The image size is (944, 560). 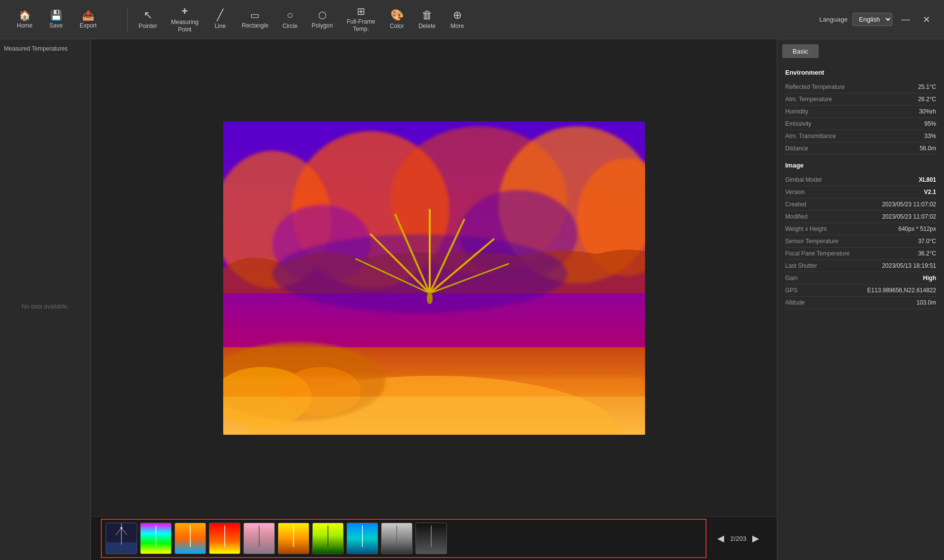 I want to click on delete-tool-button: 🗑 Delete, so click(x=427, y=20).